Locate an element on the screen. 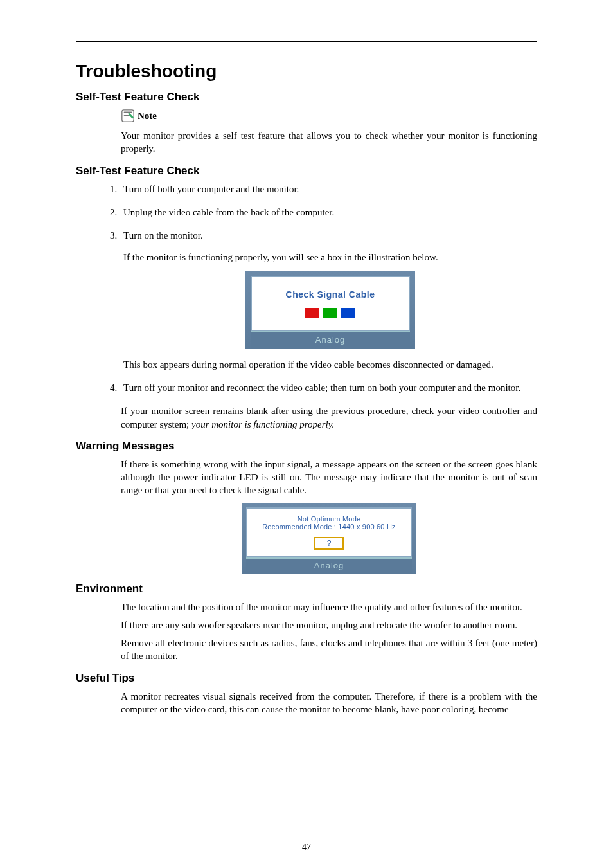 The height and width of the screenshot is (868, 613). step-2: Unplug the video cable from the back of … is located at coordinates (328, 212).